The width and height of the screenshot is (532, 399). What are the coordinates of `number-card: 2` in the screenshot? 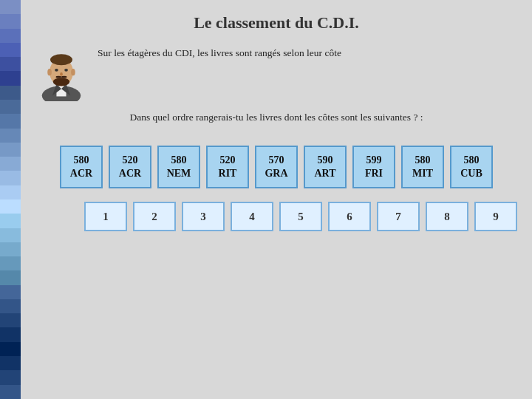 It's located at (154, 216).